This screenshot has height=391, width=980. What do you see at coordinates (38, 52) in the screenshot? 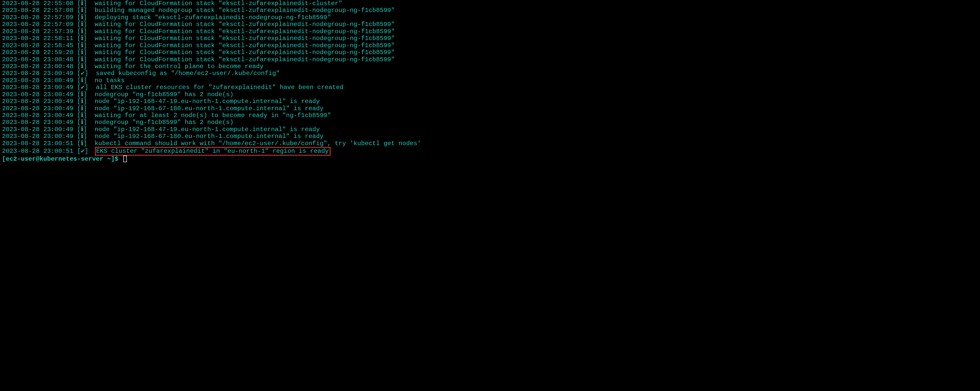
I see `log-timestamp: 2023-08-28 22:59:20` at bounding box center [38, 52].